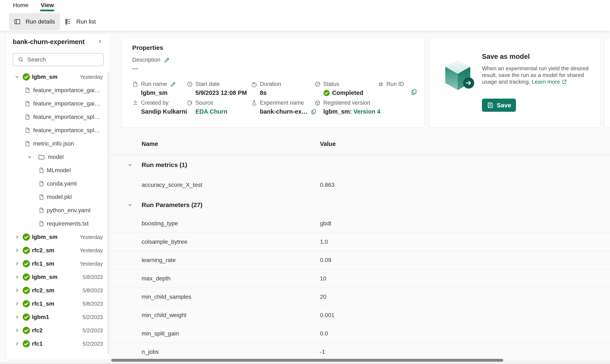  I want to click on save-icon, so click(490, 105).